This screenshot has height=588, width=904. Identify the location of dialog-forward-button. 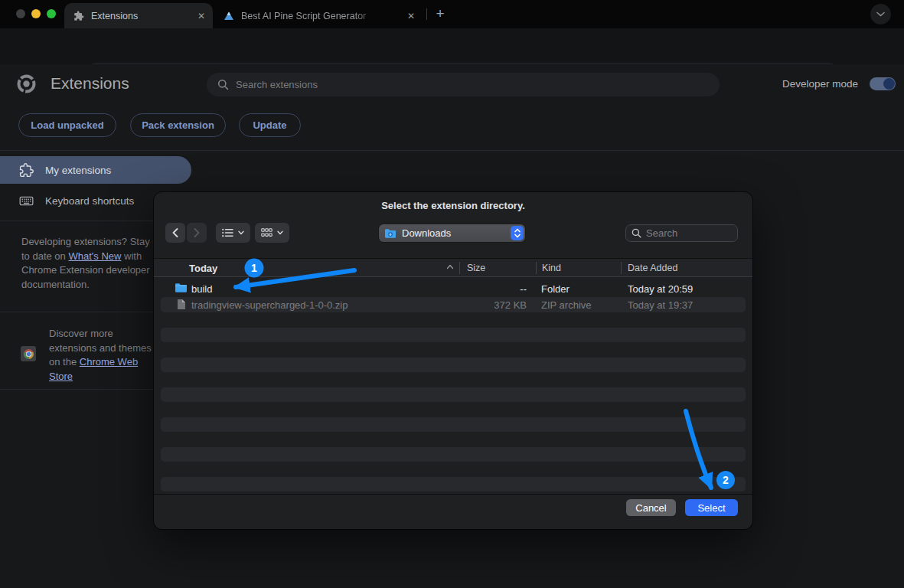
(197, 233).